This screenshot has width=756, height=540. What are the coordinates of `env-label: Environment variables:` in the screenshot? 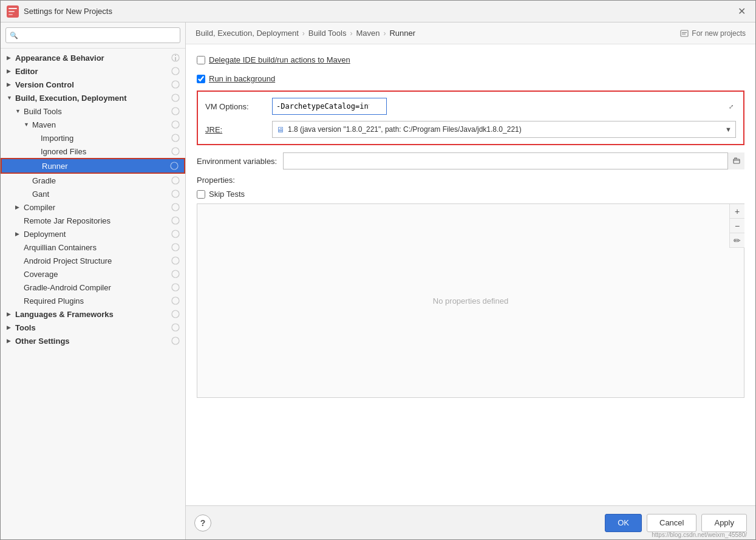 It's located at (240, 162).